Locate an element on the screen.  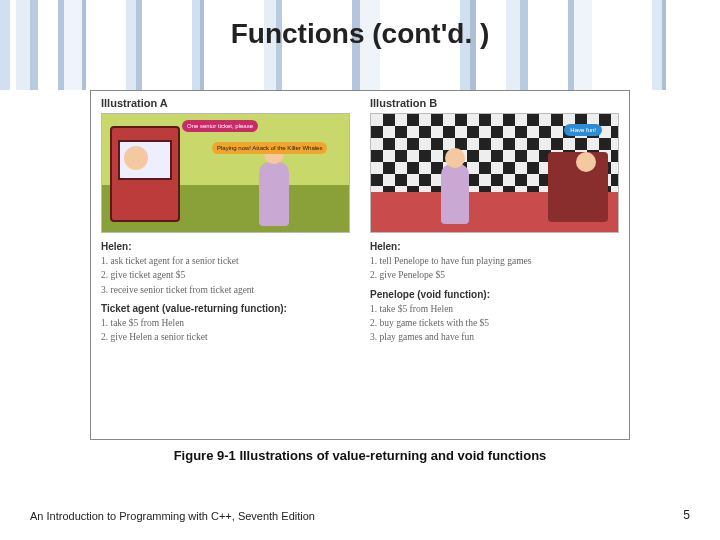
figure-caption: Figure 9-1 Illustrations of value-return… is located at coordinates (360, 456).